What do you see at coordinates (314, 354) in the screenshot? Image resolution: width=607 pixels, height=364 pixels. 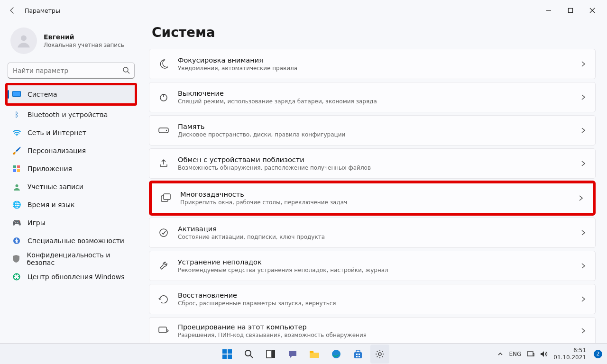 I see `explorer-button` at bounding box center [314, 354].